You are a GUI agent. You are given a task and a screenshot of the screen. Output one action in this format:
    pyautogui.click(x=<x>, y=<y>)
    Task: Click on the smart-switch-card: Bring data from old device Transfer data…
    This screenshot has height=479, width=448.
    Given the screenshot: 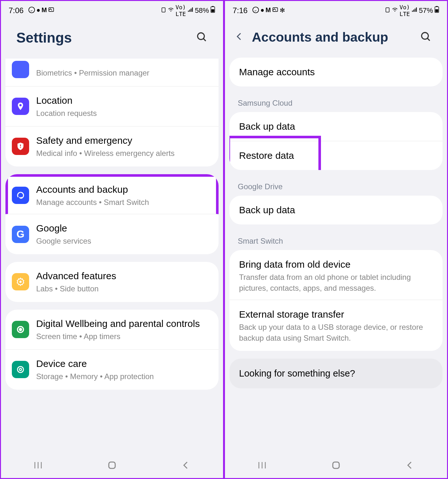 What is the action you would take?
    pyautogui.click(x=336, y=300)
    